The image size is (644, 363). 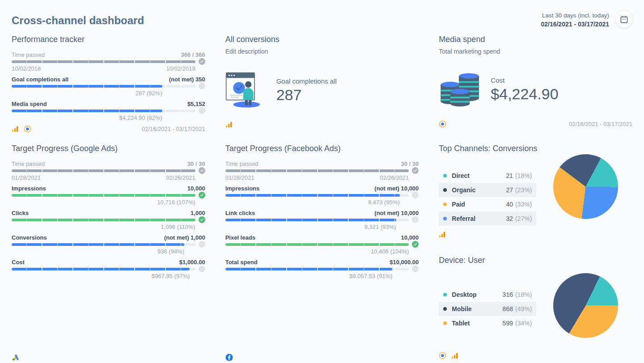 I want to click on metric-body: Goal completions all 287, so click(x=322, y=90).